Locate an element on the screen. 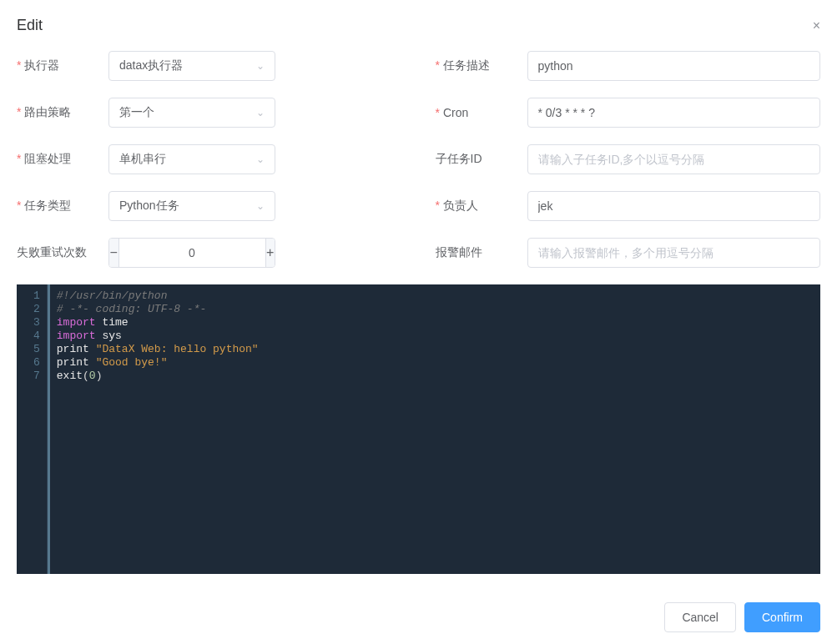 The width and height of the screenshot is (837, 644). subtask-field is located at coordinates (674, 159).